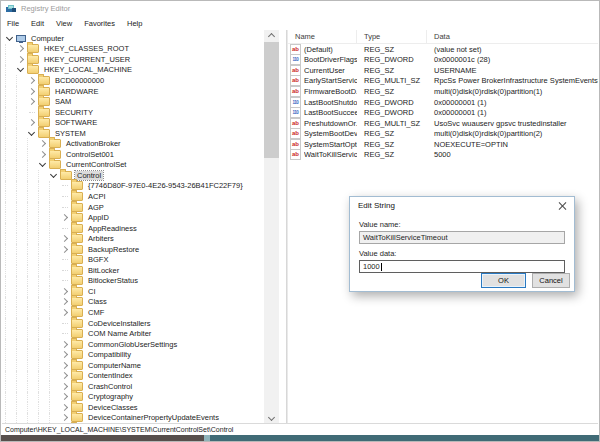 This screenshot has width=600, height=442. What do you see at coordinates (132, 154) in the screenshot?
I see `tree-item: ControlSet001` at bounding box center [132, 154].